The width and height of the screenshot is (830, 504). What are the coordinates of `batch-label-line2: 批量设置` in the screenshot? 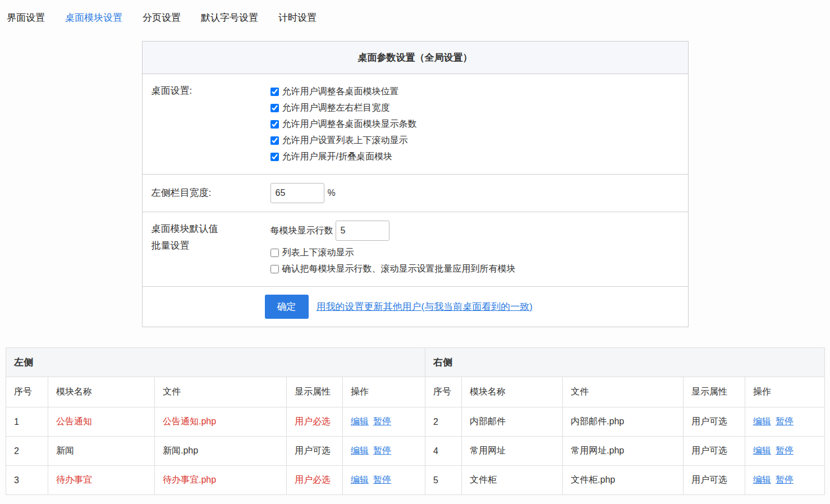 It's located at (211, 246).